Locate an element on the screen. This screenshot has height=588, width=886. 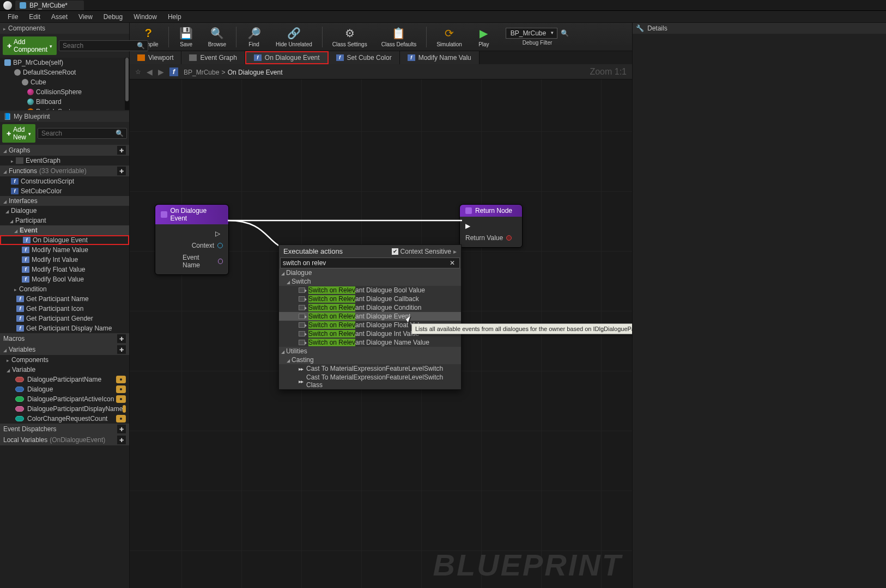
component-row: Billboard is located at coordinates (49, 102).